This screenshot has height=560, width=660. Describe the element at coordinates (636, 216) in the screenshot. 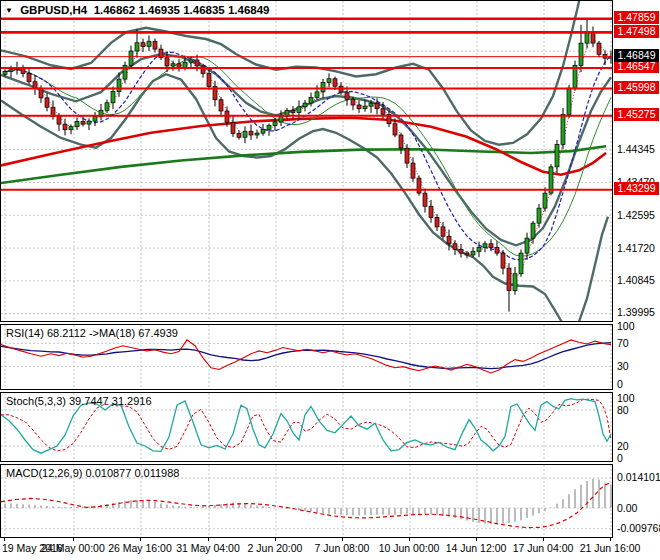

I see `price-tick-label: 1.42595` at that location.